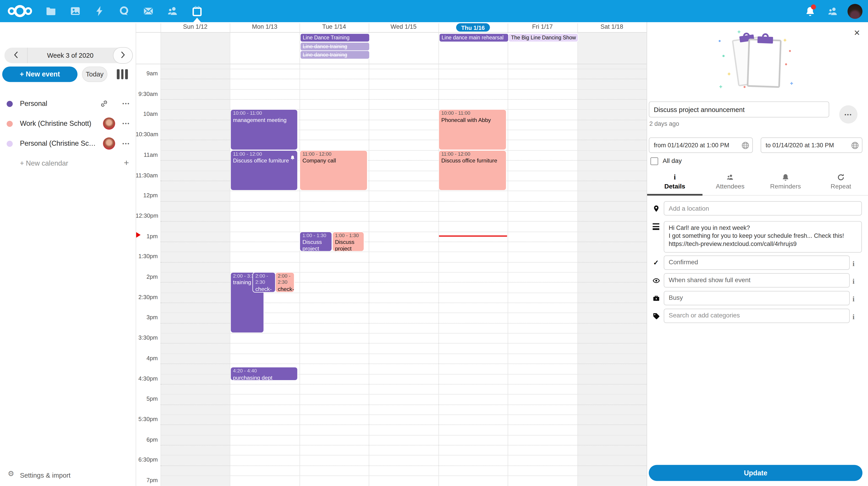  What do you see at coordinates (335, 38) in the screenshot?
I see `all-day-event: Line Dance Training` at bounding box center [335, 38].